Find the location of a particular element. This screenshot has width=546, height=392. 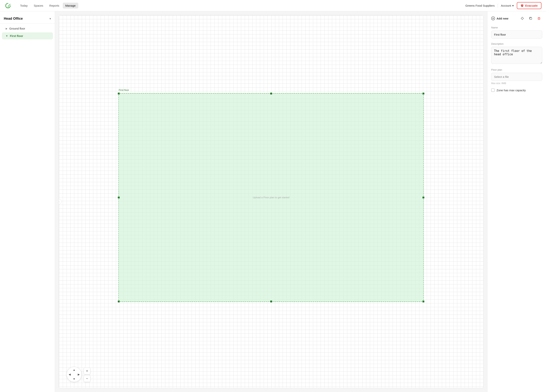

zone-handle-top-left is located at coordinates (119, 94).